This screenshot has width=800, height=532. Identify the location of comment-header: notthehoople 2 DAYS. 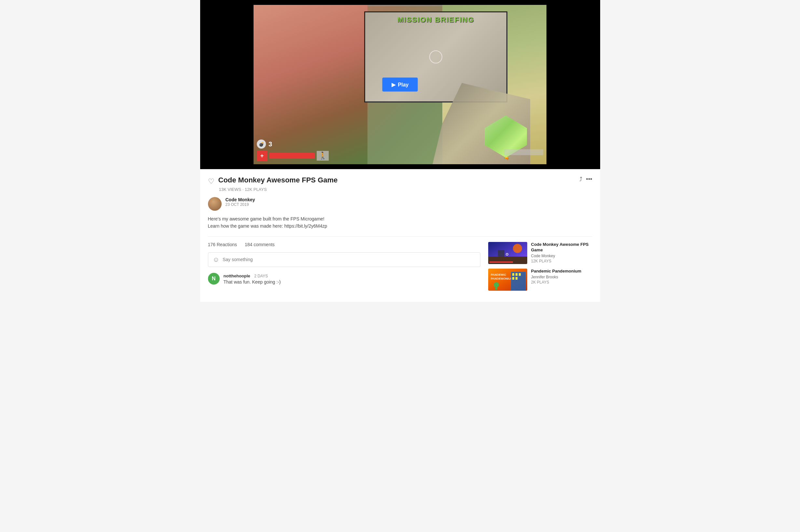
(252, 276).